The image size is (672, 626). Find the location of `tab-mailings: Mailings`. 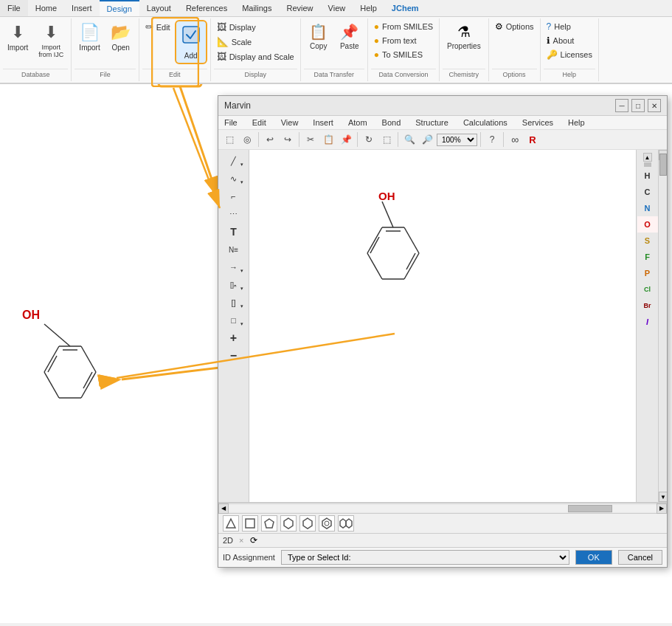

tab-mailings: Mailings is located at coordinates (257, 8).